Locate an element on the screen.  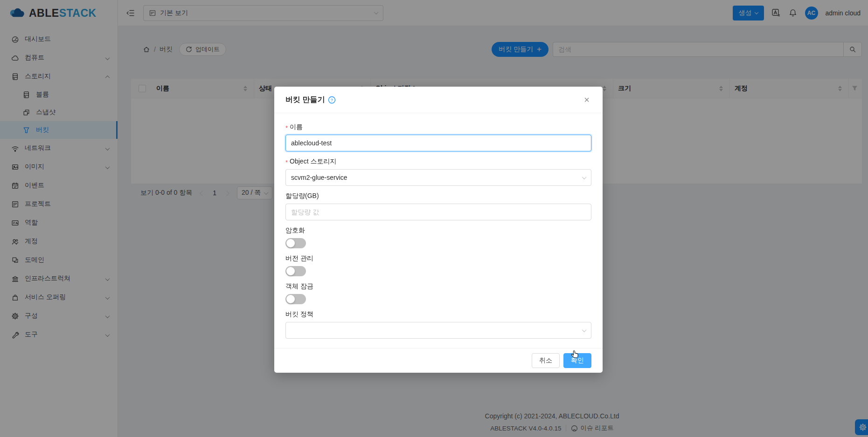
select-value: scvm2-glue-service is located at coordinates (319, 178).